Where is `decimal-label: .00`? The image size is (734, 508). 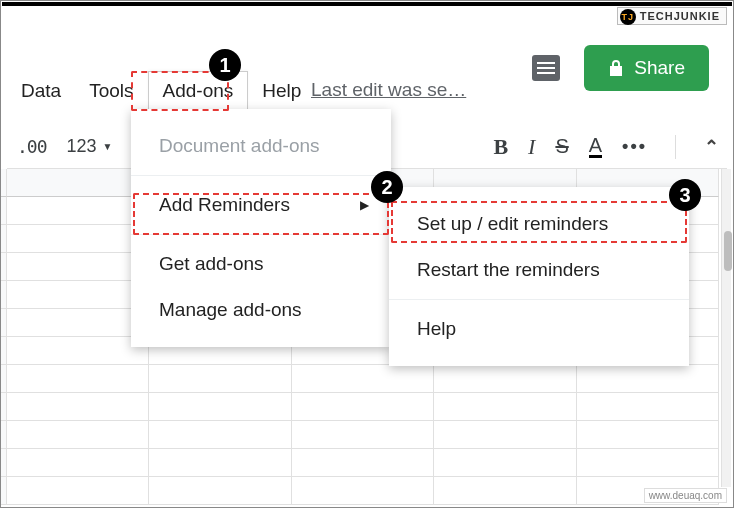
decimal-label: .00 is located at coordinates (32, 146).